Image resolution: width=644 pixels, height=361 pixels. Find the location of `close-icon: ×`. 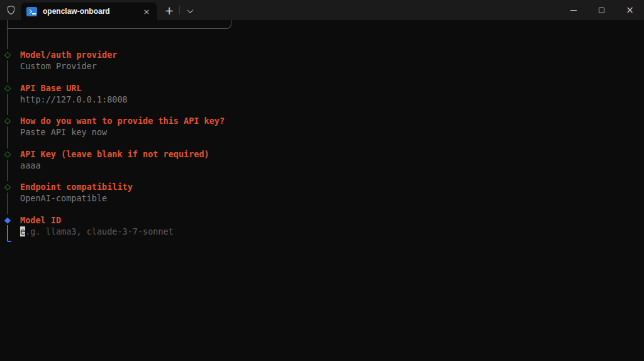

close-icon: × is located at coordinates (630, 10).